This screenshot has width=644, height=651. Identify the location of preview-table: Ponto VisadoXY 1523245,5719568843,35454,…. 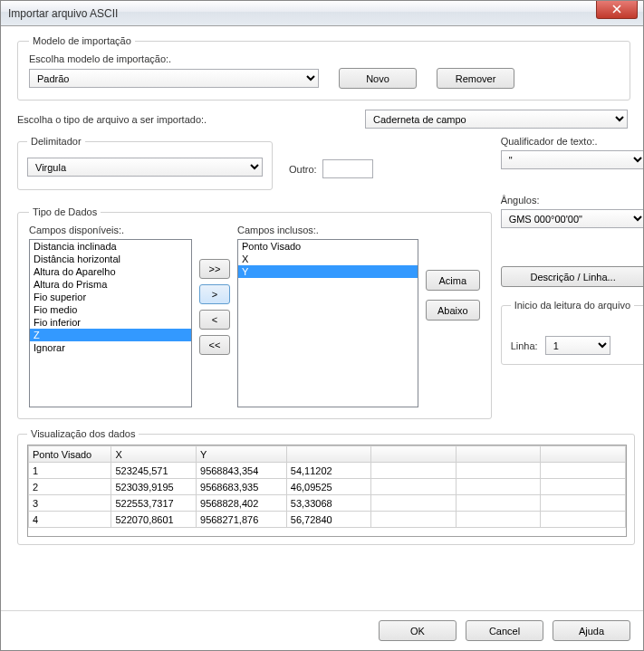
(327, 487).